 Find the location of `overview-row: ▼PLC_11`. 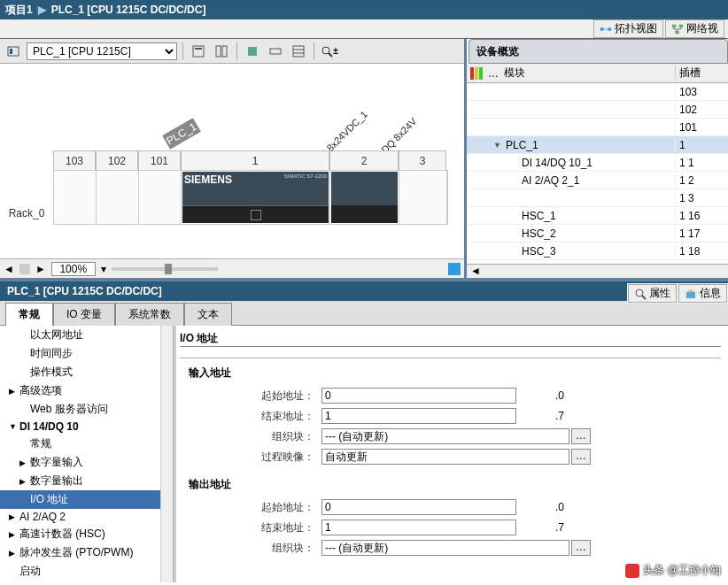

overview-row: ▼PLC_11 is located at coordinates (597, 145).